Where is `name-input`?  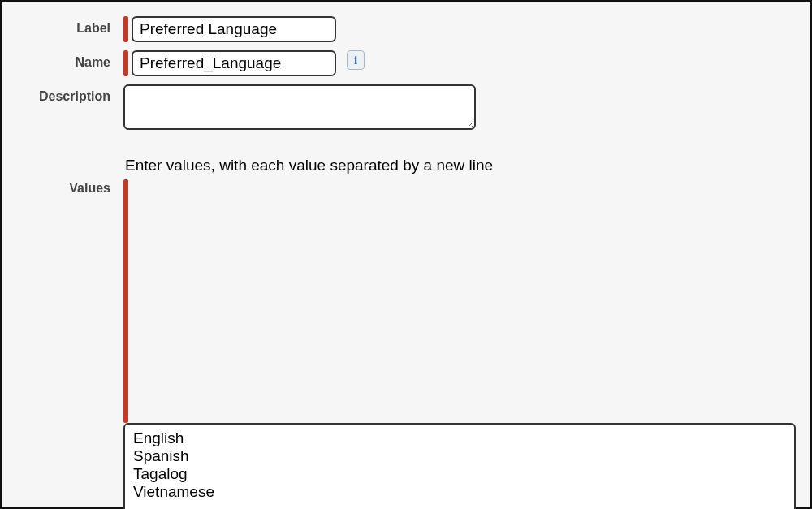 name-input is located at coordinates (234, 63).